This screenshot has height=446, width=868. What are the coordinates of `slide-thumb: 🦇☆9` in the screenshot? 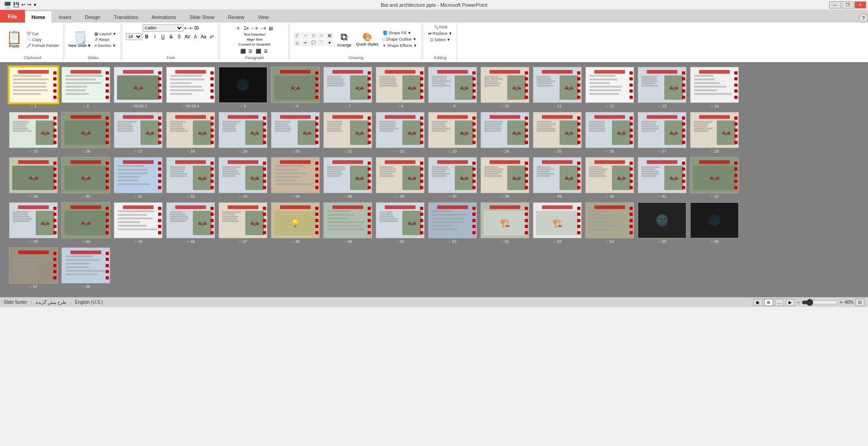 It's located at (453, 88).